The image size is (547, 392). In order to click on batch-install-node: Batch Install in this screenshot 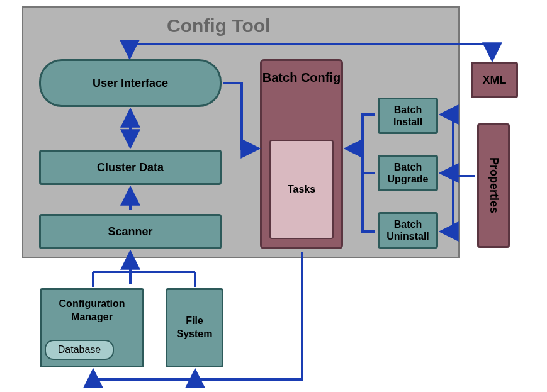, I will do `click(408, 116)`.